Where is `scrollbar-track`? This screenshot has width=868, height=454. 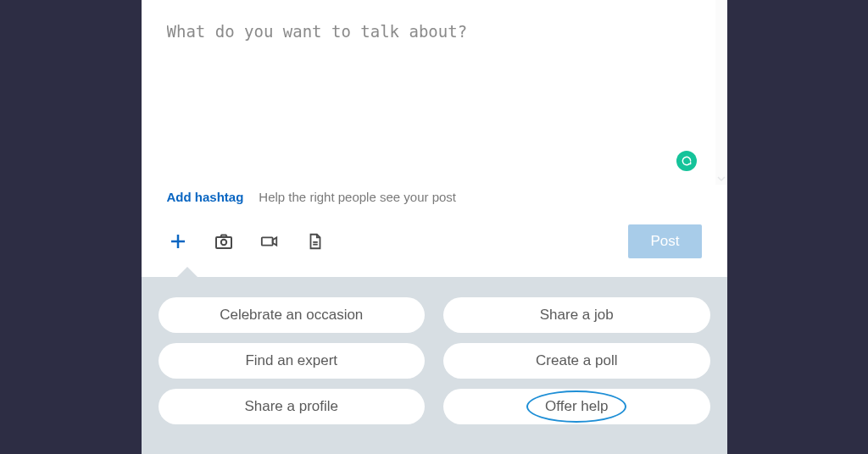
scrollbar-track is located at coordinates (721, 92).